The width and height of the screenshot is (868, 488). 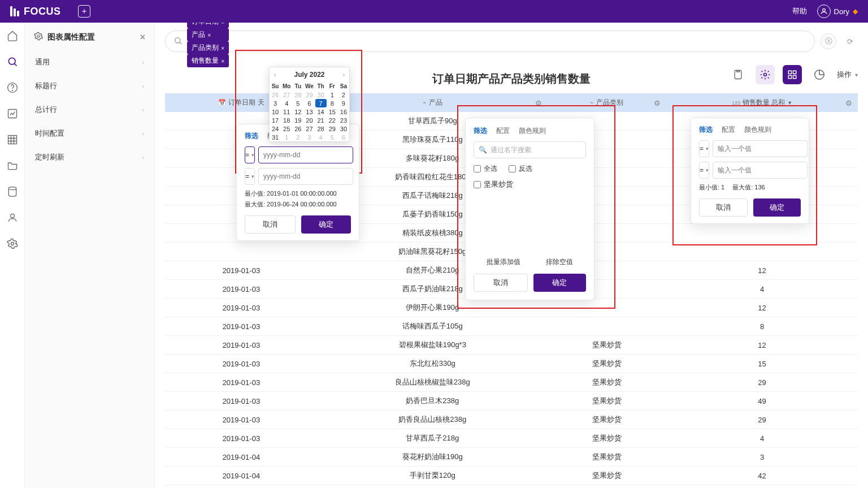 What do you see at coordinates (36, 11) in the screenshot?
I see `app-logo: FOCUS` at bounding box center [36, 11].